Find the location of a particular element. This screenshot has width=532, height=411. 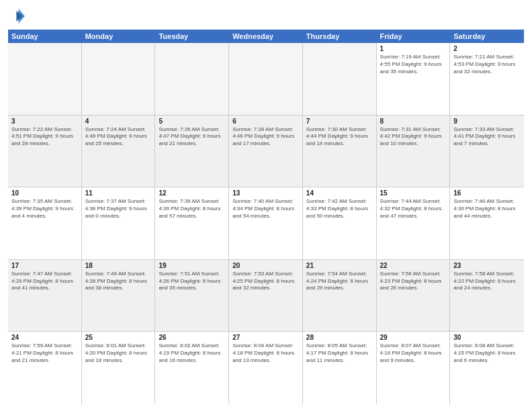

day-detail: Sunrise: 8:07 AM Sunset: 4:16 PM Dayligh… is located at coordinates (414, 353).